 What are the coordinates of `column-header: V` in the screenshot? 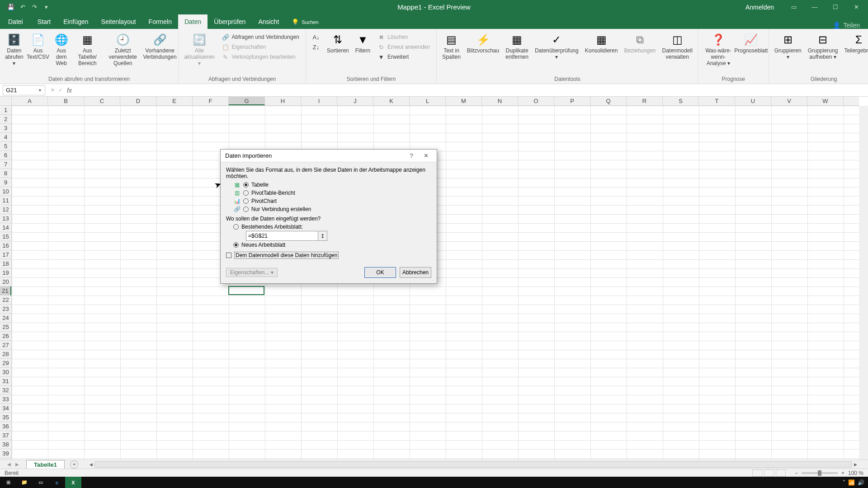 It's located at (789, 101).